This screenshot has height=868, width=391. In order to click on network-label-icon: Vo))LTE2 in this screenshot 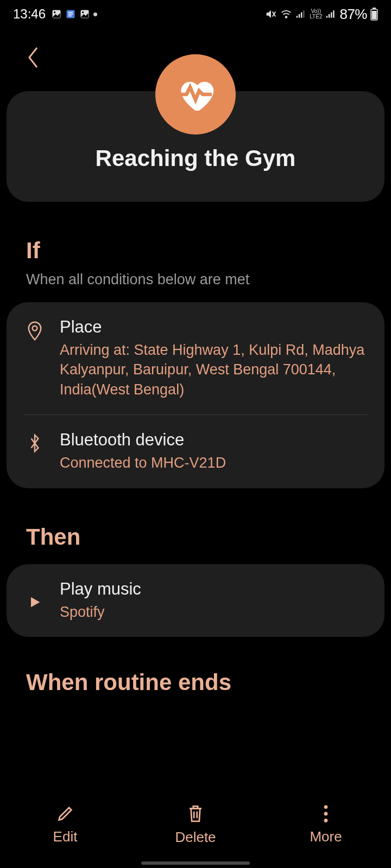, I will do `click(316, 14)`.